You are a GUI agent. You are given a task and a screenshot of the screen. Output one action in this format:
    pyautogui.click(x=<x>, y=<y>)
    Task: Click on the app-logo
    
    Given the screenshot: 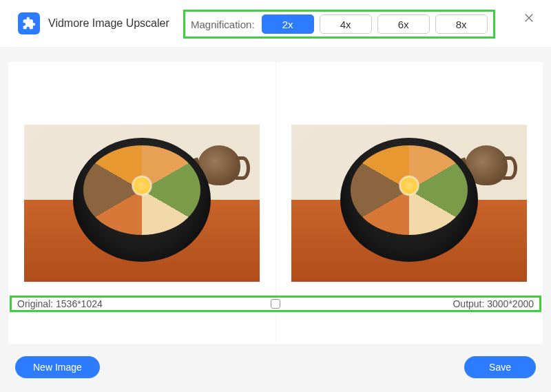 What is the action you would take?
    pyautogui.click(x=29, y=23)
    